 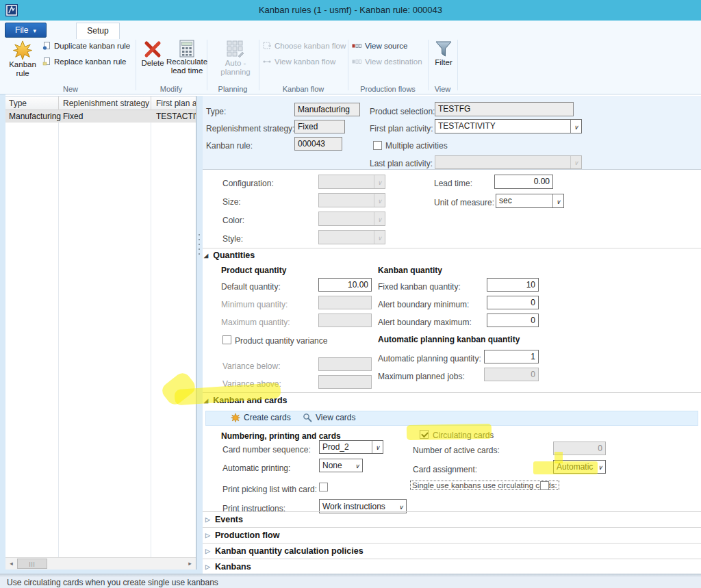 What do you see at coordinates (261, 418) in the screenshot?
I see `create-cards-button: Create cards` at bounding box center [261, 418].